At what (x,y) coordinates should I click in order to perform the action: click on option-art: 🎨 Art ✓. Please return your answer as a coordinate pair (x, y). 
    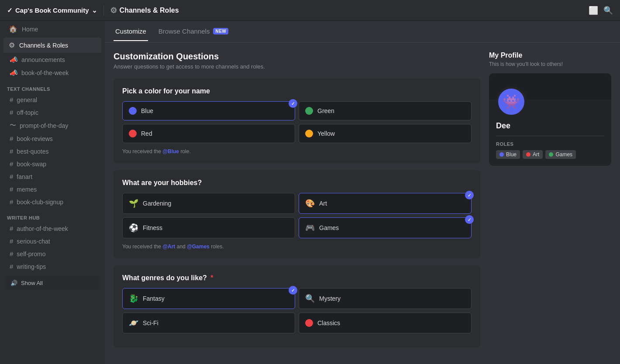
    Looking at the image, I should click on (385, 203).